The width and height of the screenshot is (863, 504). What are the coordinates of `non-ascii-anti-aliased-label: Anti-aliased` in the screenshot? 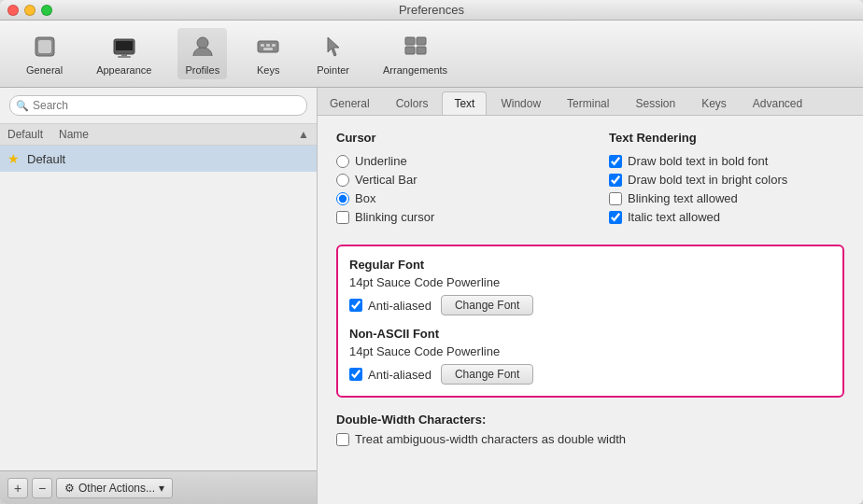 It's located at (400, 375).